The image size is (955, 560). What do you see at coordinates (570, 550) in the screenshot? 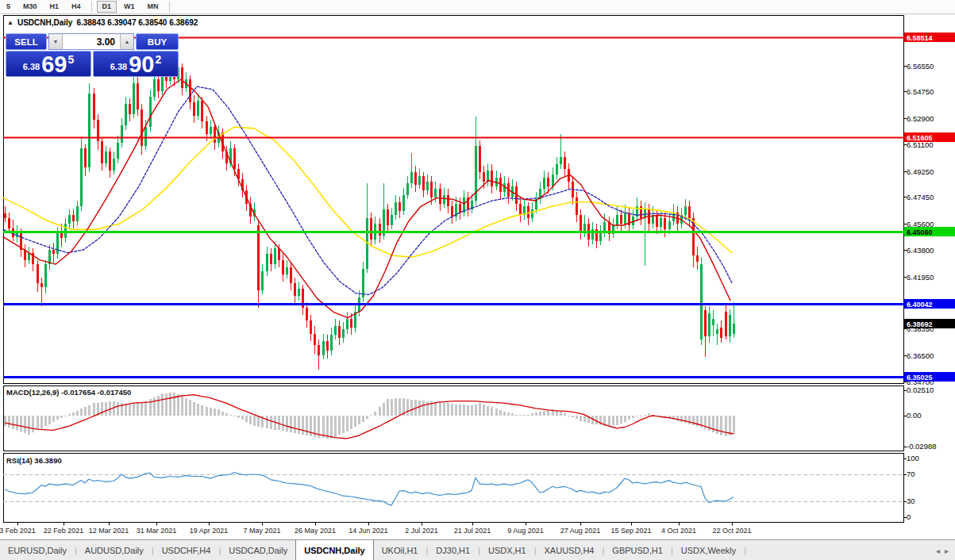
I see `tab-xauusd-h4: XAUUSD,H4` at bounding box center [570, 550].